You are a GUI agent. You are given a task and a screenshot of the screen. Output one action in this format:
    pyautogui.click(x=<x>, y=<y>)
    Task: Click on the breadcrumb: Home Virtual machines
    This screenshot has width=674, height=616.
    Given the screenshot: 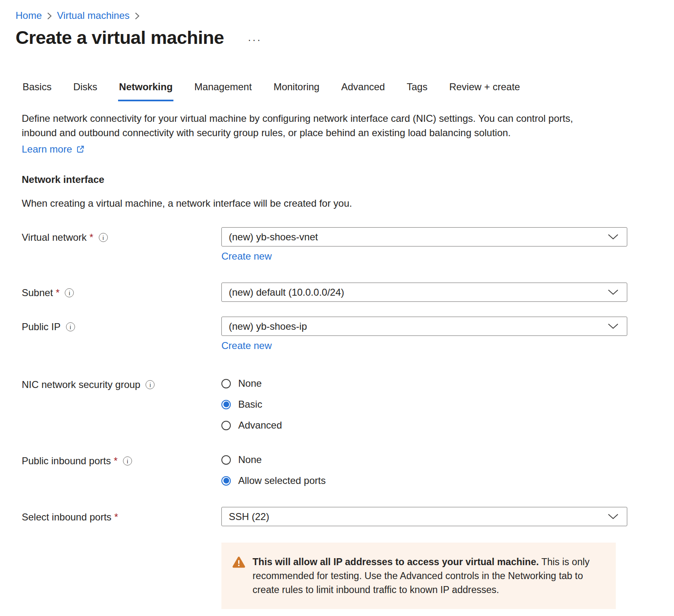 What is the action you would take?
    pyautogui.click(x=345, y=16)
    